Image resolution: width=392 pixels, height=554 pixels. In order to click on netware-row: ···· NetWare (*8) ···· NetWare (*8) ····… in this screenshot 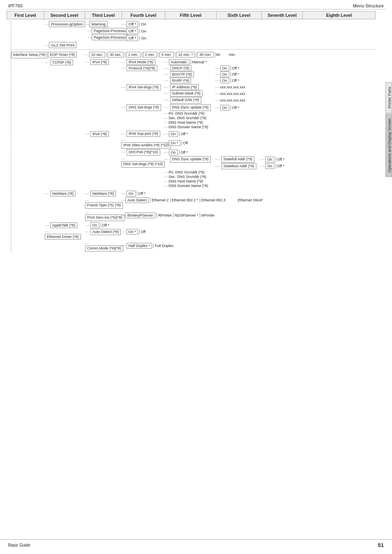, I will do `click(193, 194)`.